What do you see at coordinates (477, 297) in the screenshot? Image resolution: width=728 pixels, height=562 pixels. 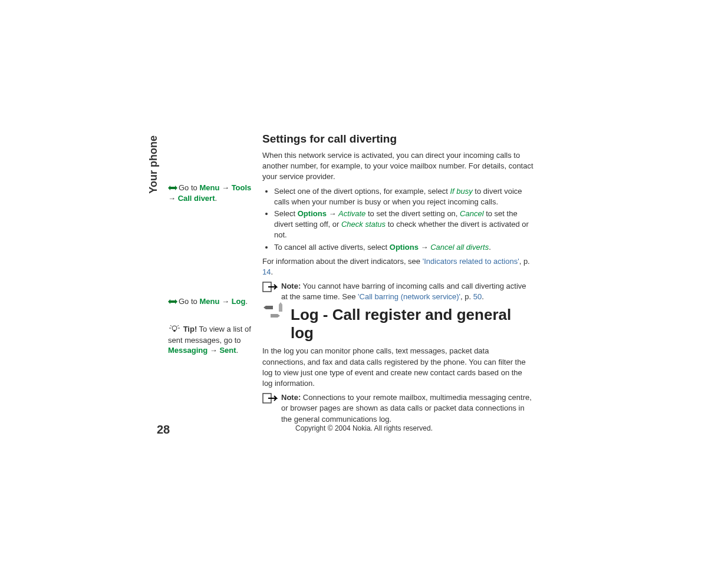 I see `link-page-50: 50` at bounding box center [477, 297].